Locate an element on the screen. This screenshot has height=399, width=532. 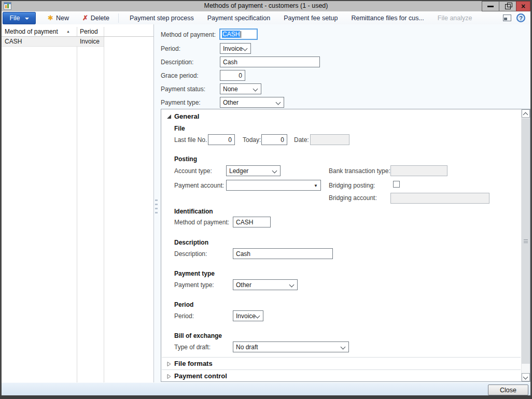
menu-item-payment-fee-setup: Payment fee setup is located at coordinates (311, 18).